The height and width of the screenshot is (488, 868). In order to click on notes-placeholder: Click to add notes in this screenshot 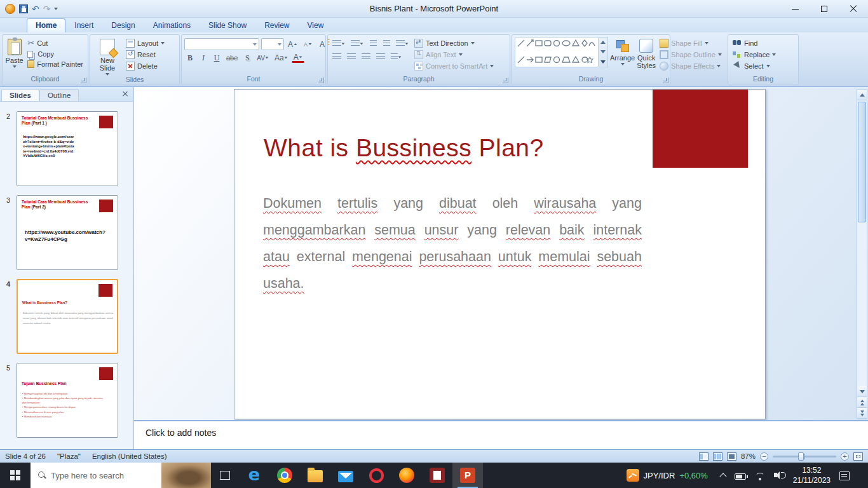, I will do `click(501, 430)`.